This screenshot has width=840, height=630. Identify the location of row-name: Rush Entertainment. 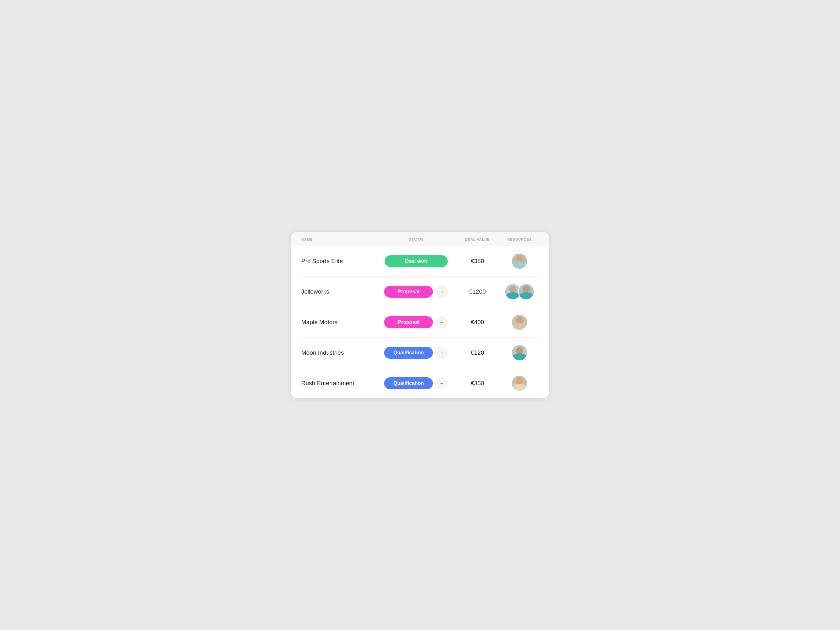
(339, 383).